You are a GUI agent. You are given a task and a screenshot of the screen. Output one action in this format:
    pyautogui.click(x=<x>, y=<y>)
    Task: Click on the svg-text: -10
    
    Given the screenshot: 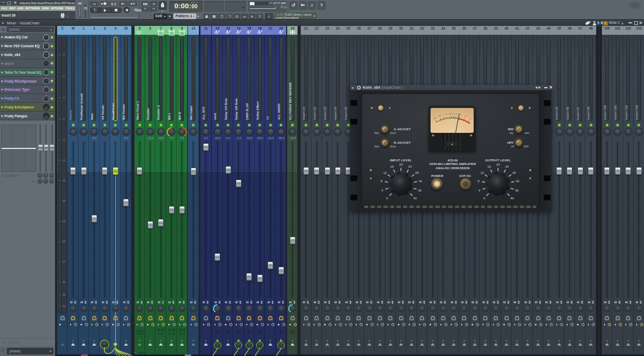 What is the action you would take?
    pyautogui.click(x=439, y=116)
    